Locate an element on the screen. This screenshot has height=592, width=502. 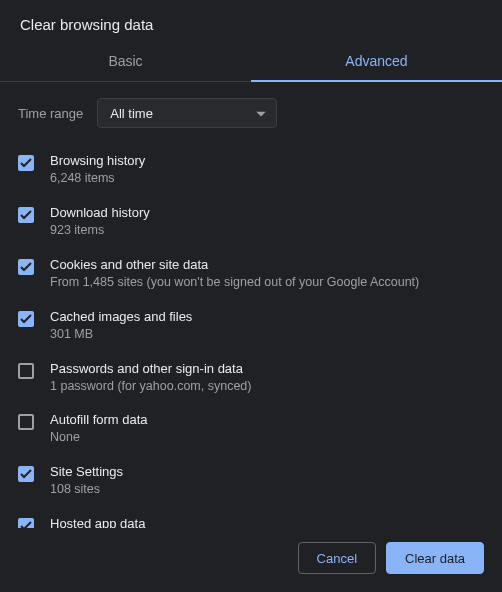
tab-basic: Basic is located at coordinates (126, 62).